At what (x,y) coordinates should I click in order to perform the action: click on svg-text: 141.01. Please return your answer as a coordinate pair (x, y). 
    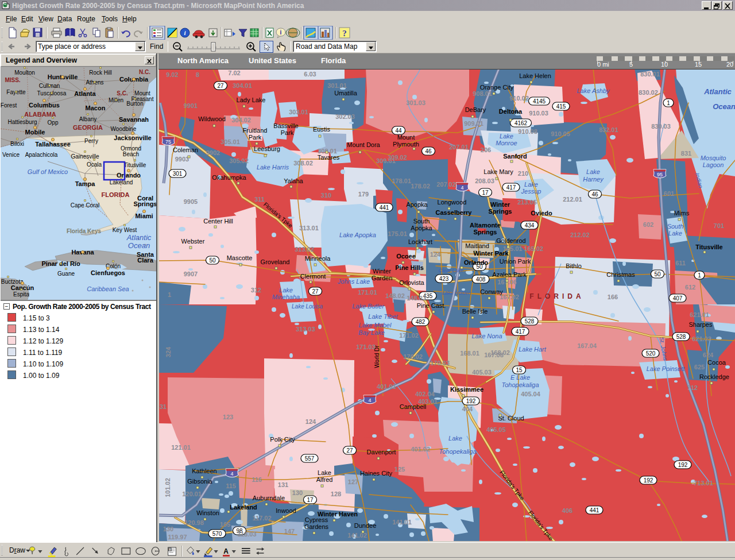
    Looking at the image, I should click on (402, 522).